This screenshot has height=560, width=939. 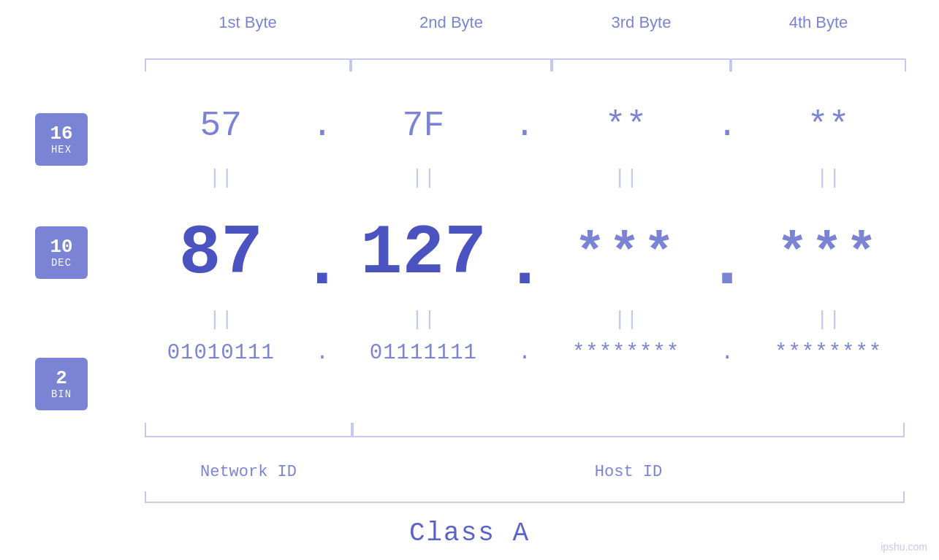 What do you see at coordinates (829, 126) in the screenshot?
I see `hex-b4: **` at bounding box center [829, 126].